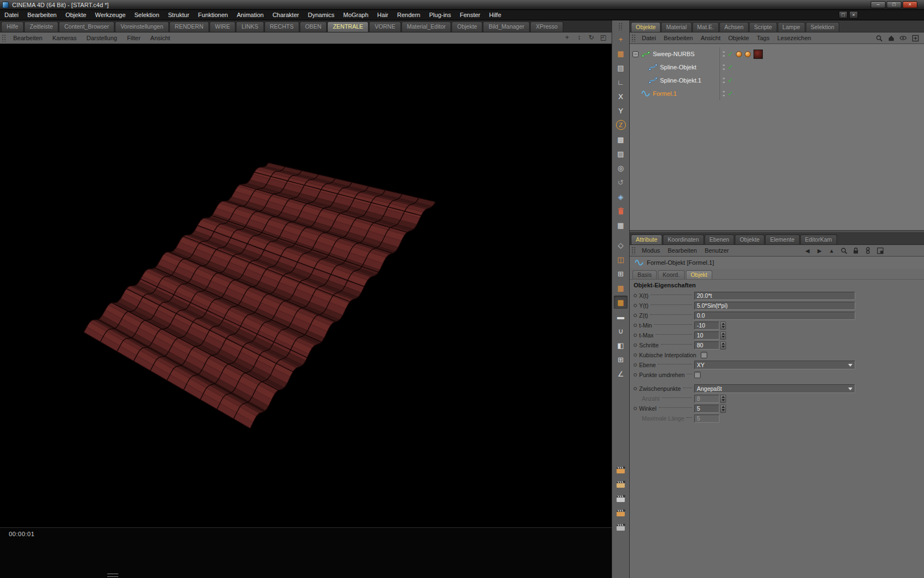 The height and width of the screenshot is (578, 924). What do you see at coordinates (579, 38) in the screenshot?
I see `camera-zoom-icon: ↕` at bounding box center [579, 38].